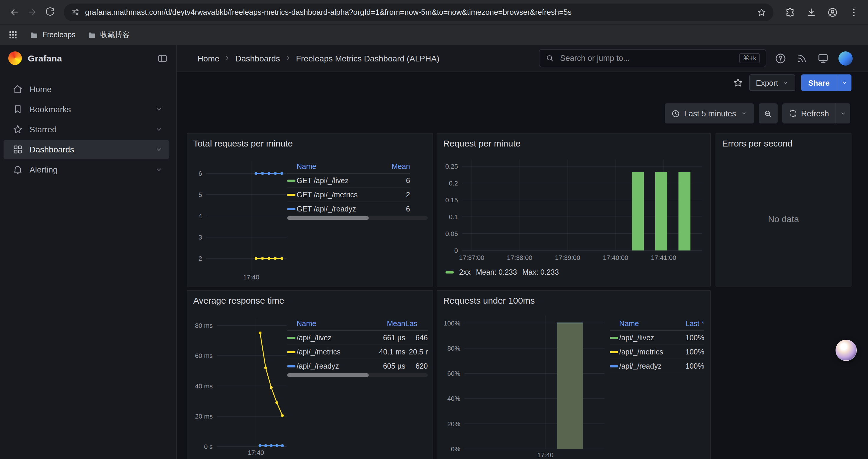 The height and width of the screenshot is (459, 868). I want to click on apps-grid-icon, so click(13, 35).